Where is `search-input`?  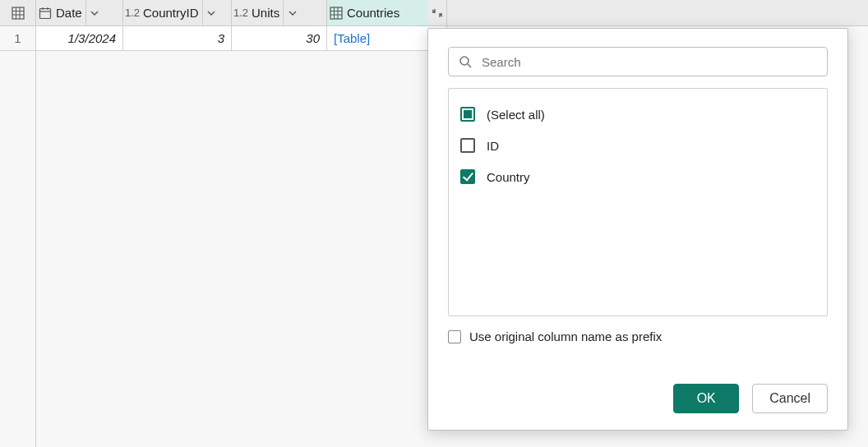 search-input is located at coordinates (649, 62).